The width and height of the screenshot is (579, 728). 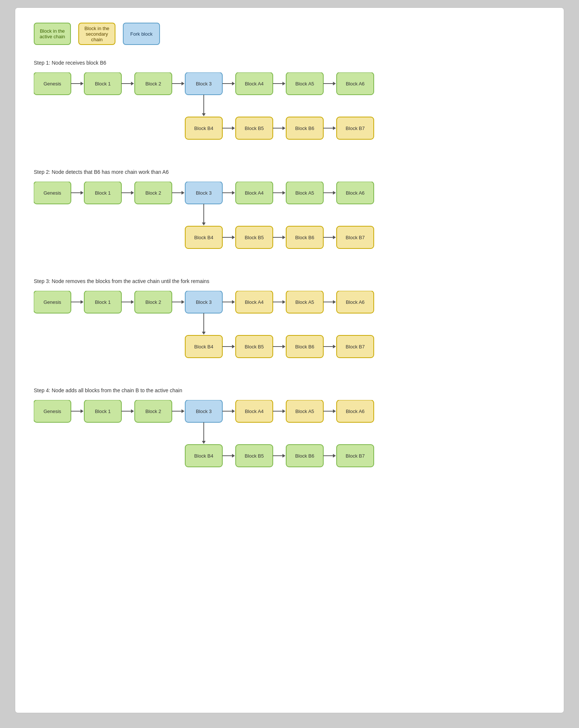 What do you see at coordinates (290, 111) in the screenshot?
I see `diagram-wrapper-1: GenesisBlock 1Block 2Block 3Block A4Bloc…` at bounding box center [290, 111].